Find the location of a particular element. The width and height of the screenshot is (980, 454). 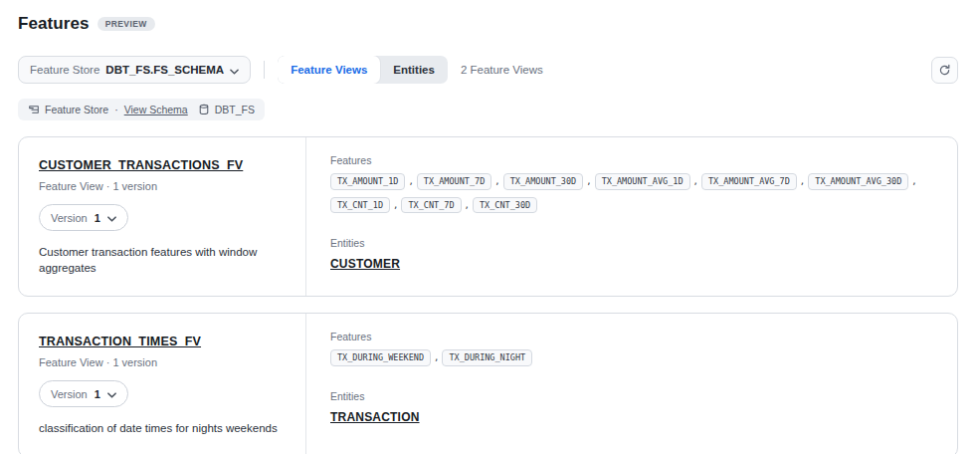

page-header: Features PREVIEW is located at coordinates (488, 24).